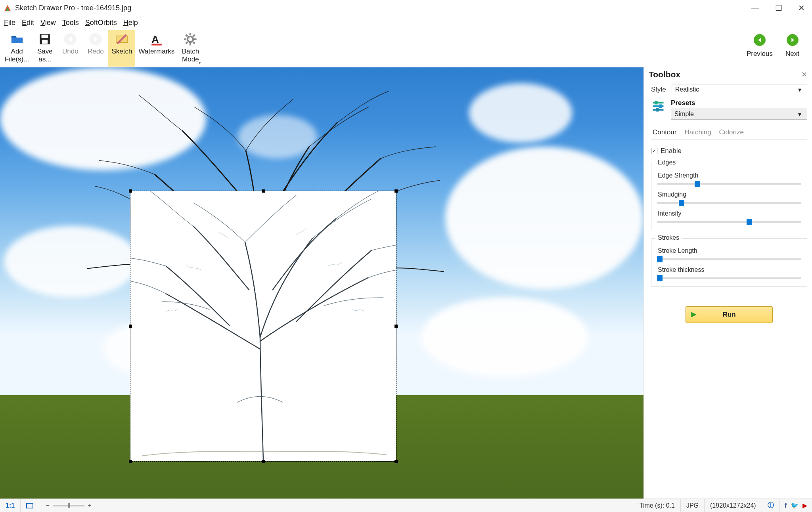  Describe the element at coordinates (658, 106) in the screenshot. I see `sliders-icon` at that location.